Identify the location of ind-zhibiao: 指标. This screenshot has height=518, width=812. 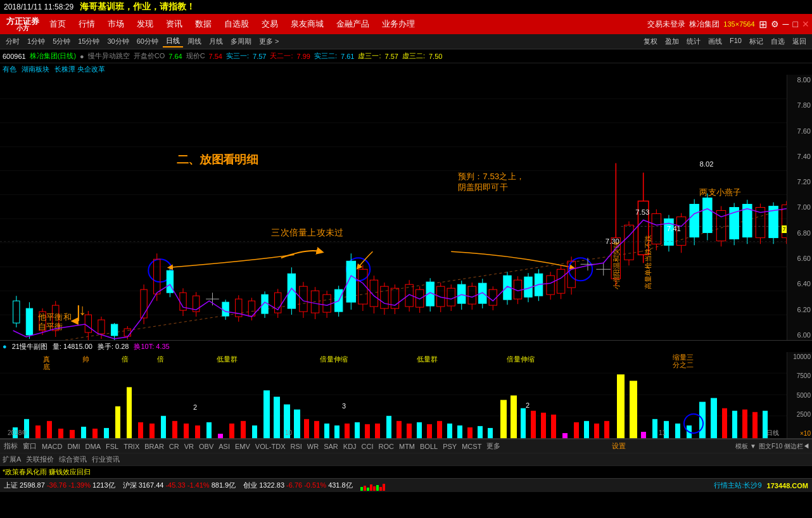
(11, 446).